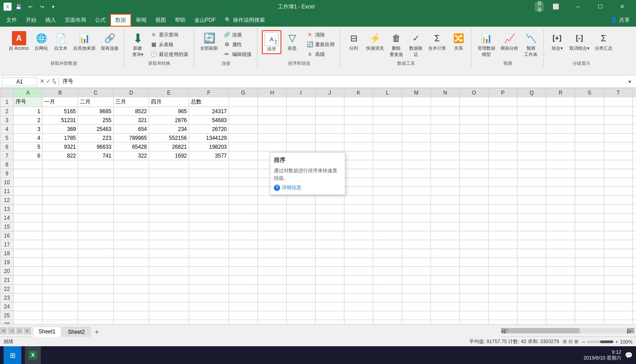  What do you see at coordinates (209, 156) in the screenshot?
I see `cell-f7: 3577` at bounding box center [209, 156].